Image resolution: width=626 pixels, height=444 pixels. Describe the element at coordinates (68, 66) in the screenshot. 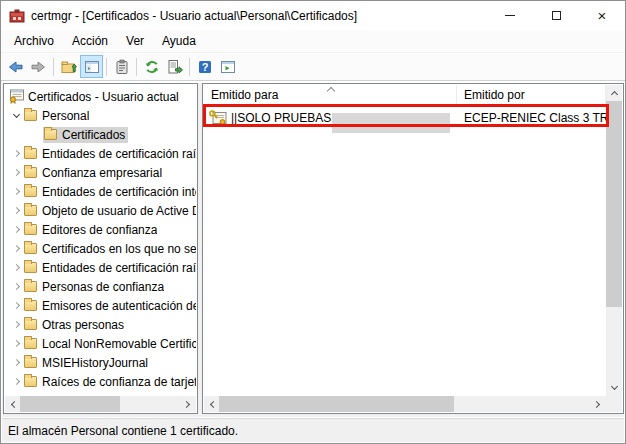

I see `up-folder-button` at that location.